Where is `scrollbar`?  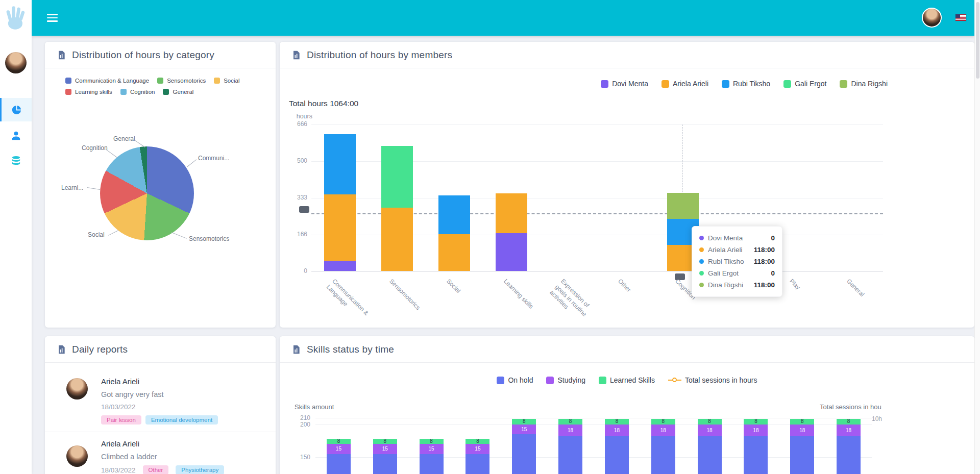
scrollbar is located at coordinates (977, 237).